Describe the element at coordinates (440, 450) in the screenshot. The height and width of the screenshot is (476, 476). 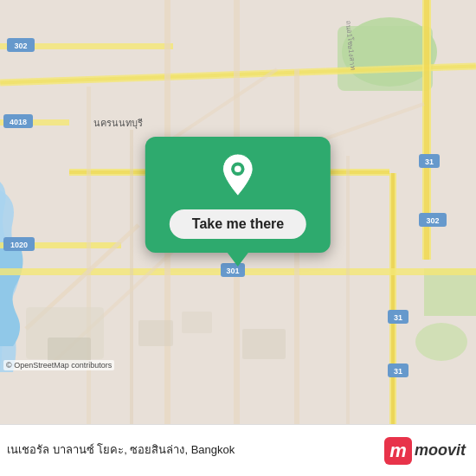
I see `moovit-wordmark: moovit` at that location.